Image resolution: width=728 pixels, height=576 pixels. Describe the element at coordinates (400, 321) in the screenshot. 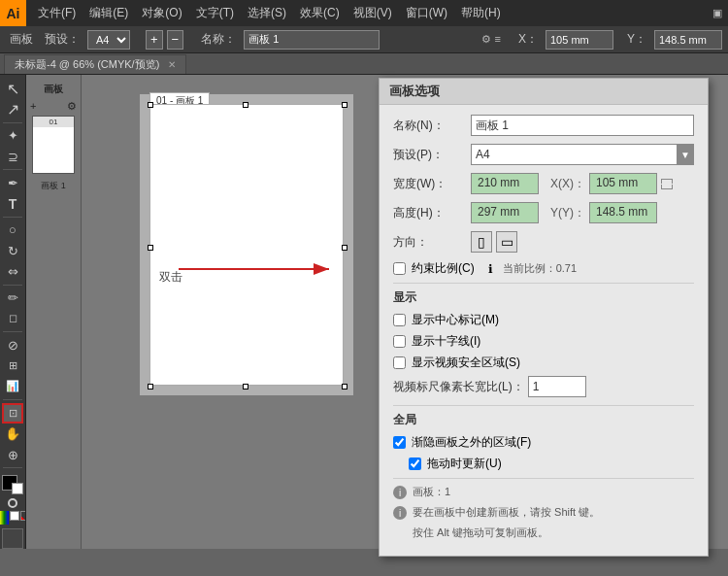

I see `show-center-checkbox` at that location.